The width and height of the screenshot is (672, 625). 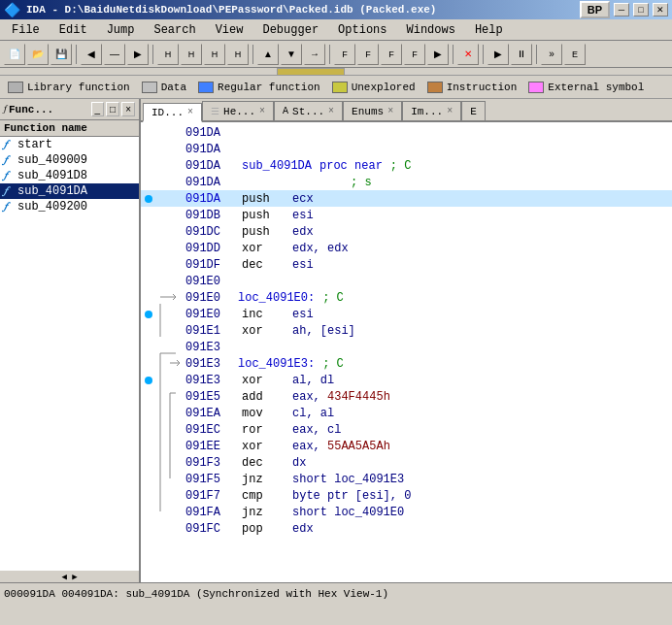 What do you see at coordinates (138, 54) in the screenshot?
I see `toolbar-fwd: ▶` at bounding box center [138, 54].